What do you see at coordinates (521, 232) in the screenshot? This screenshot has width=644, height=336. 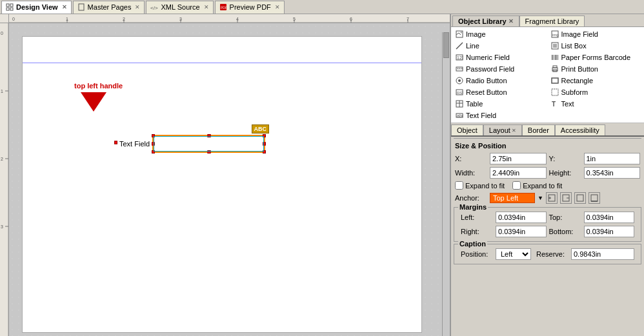 I see `margin-right-input` at bounding box center [521, 232].